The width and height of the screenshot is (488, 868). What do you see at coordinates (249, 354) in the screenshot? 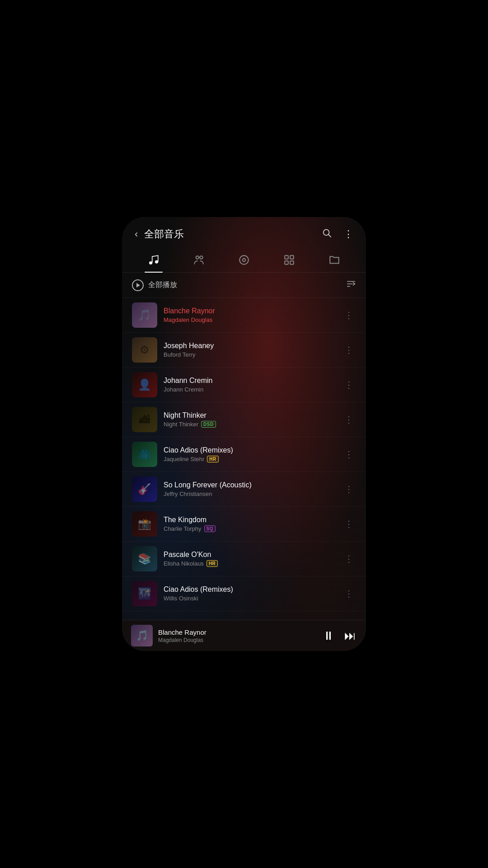
I see `song-subtitle-row: Buford Terry` at bounding box center [249, 354].